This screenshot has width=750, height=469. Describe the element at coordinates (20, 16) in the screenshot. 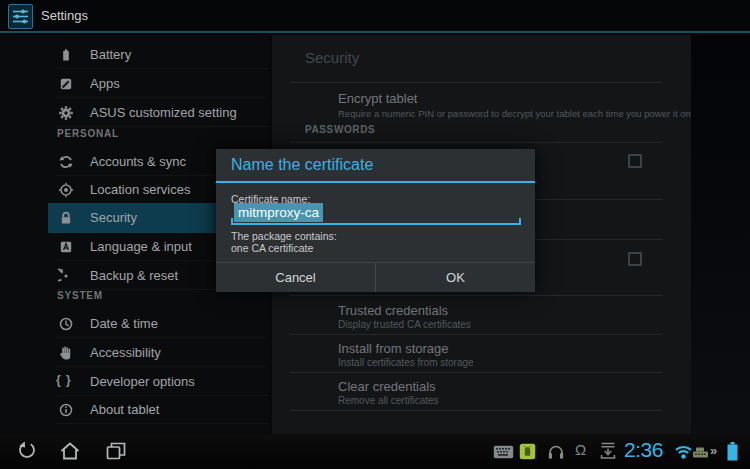

I see `settings-app-icon` at that location.